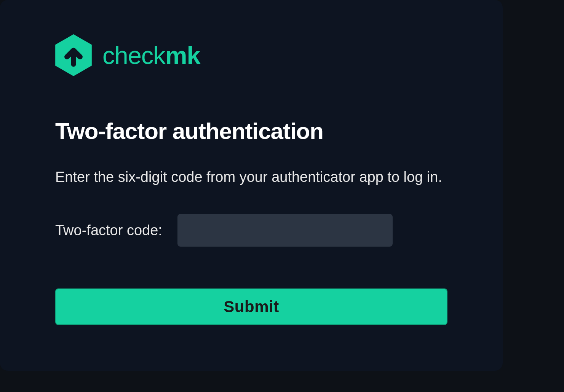  Describe the element at coordinates (152, 56) in the screenshot. I see `checkmk-logo-text: checkmk` at that location.